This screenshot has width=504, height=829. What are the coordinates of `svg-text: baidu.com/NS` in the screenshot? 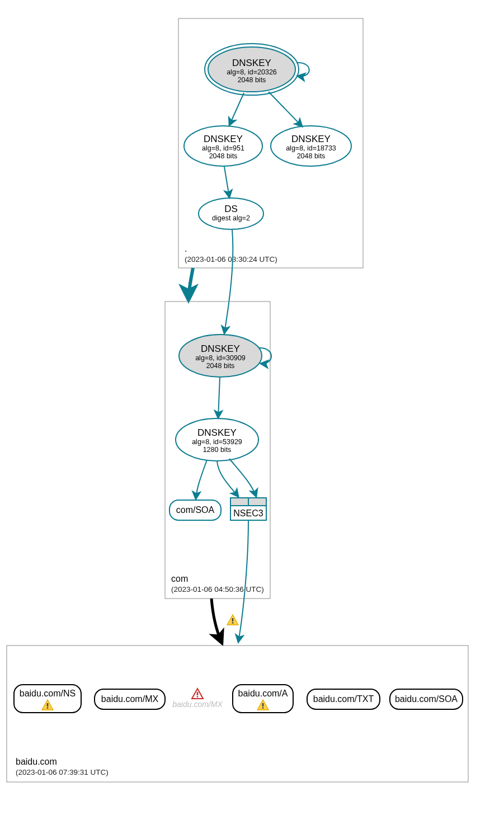 It's located at (48, 694).